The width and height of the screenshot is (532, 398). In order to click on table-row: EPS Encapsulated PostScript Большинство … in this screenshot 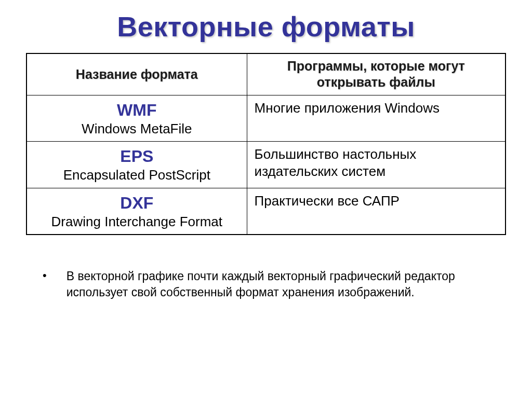, I will do `click(266, 165)`.